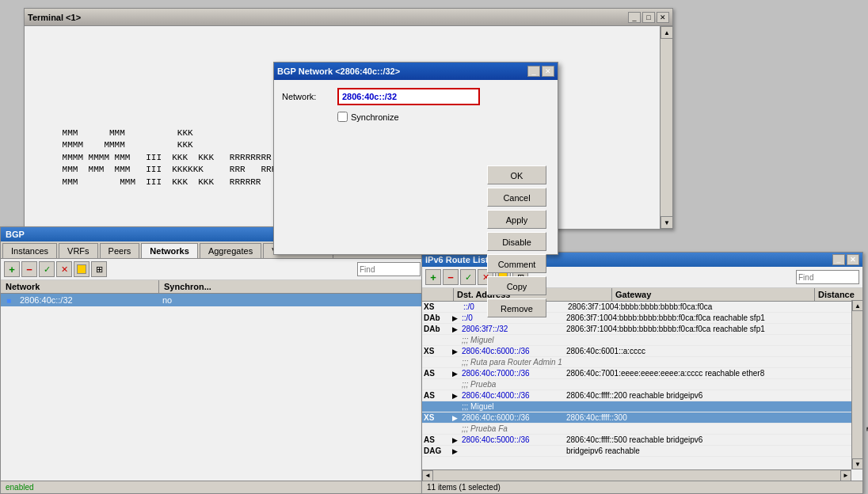 The width and height of the screenshot is (868, 494). What do you see at coordinates (642, 407) in the screenshot?
I see `comment-row-miguel2: ;;; Miguel` at bounding box center [642, 407].